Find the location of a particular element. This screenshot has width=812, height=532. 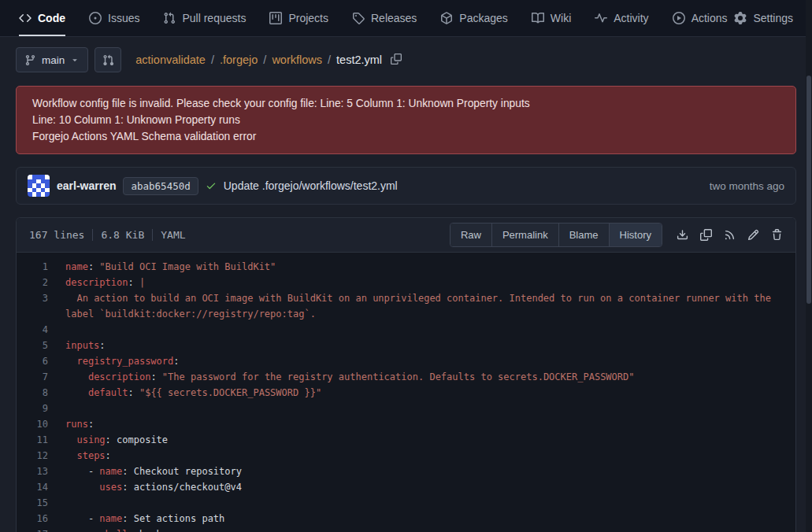

projects-icon is located at coordinates (276, 18).